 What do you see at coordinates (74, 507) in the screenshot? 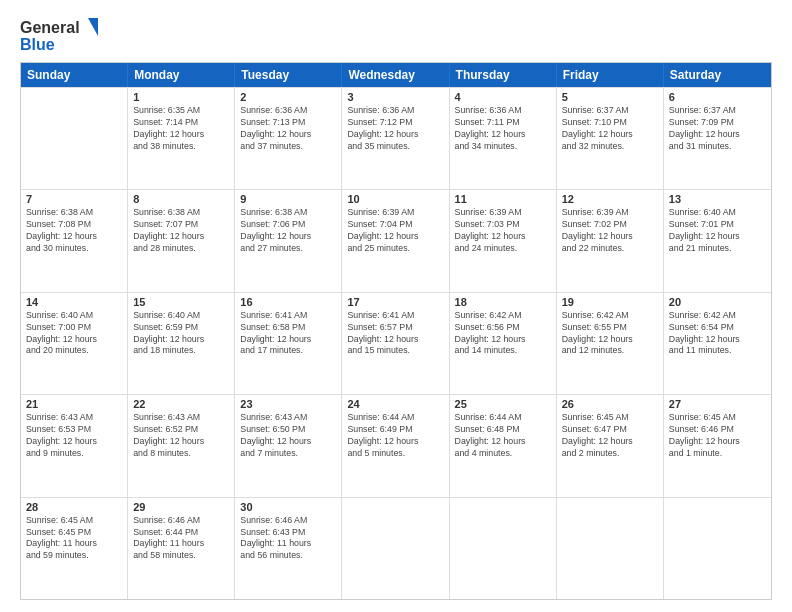
I see `day-number: 28` at bounding box center [74, 507].